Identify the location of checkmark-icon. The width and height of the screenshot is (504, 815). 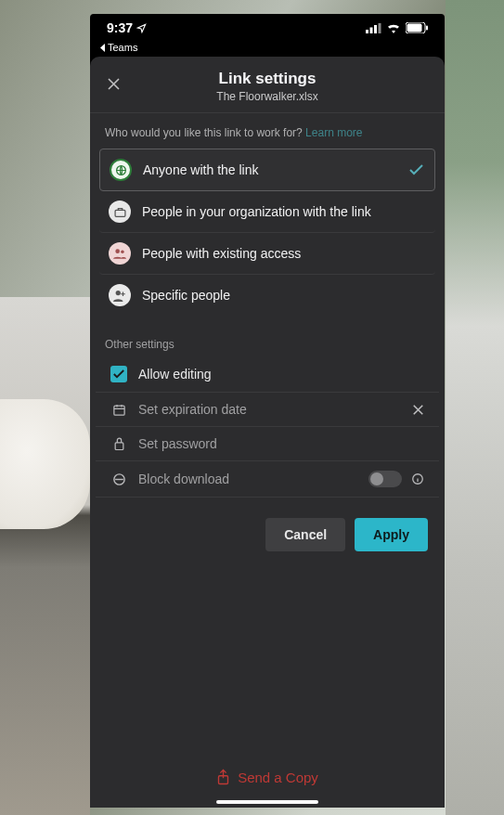
(416, 170).